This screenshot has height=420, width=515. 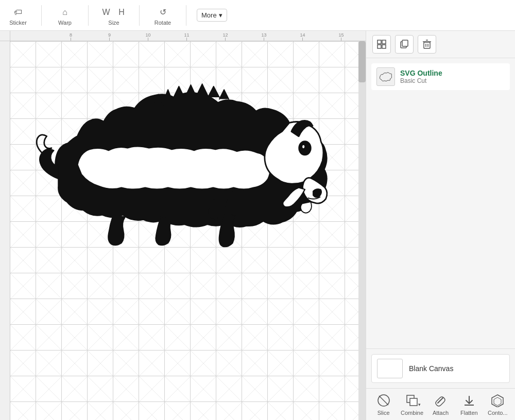 What do you see at coordinates (497, 405) in the screenshot?
I see `contour-tool: Conto...` at bounding box center [497, 405].